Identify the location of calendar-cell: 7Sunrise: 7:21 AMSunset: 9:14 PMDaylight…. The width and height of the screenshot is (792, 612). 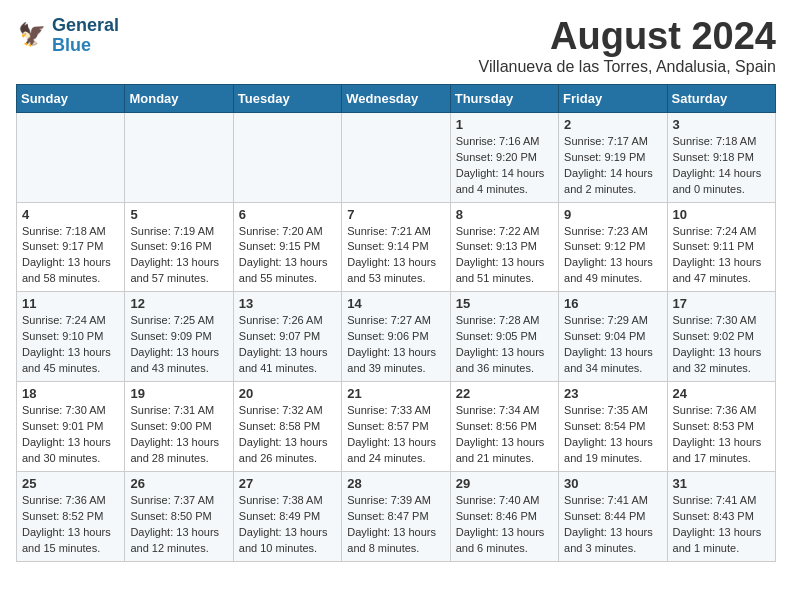
(396, 247).